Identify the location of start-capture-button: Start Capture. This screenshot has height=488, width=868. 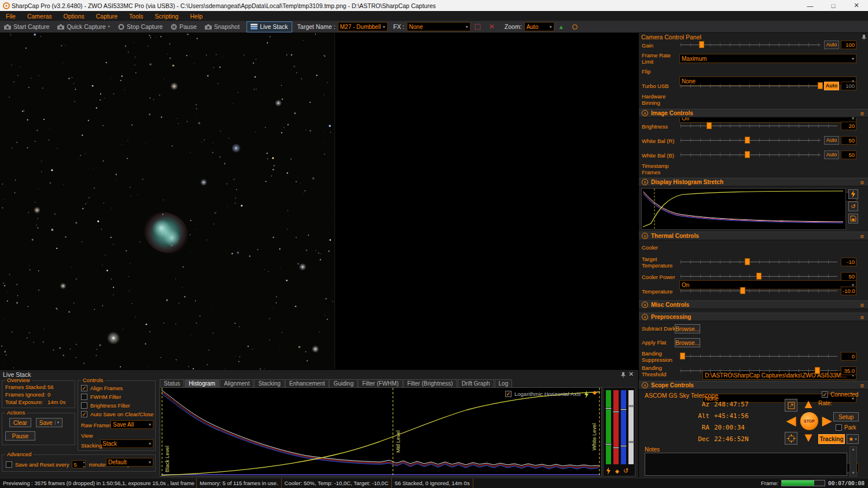
(27, 27).